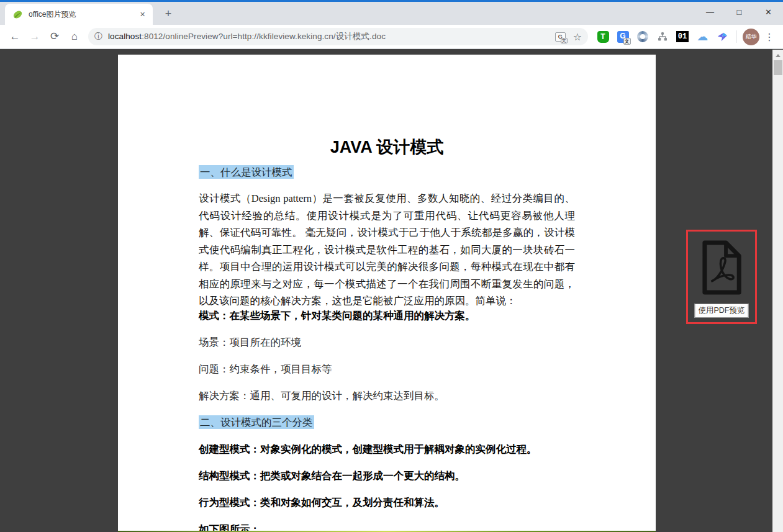 Image resolution: width=783 pixels, height=532 pixels. Describe the element at coordinates (387, 343) in the screenshot. I see `doc-line-scene: 场景：项目所在的环境` at that location.